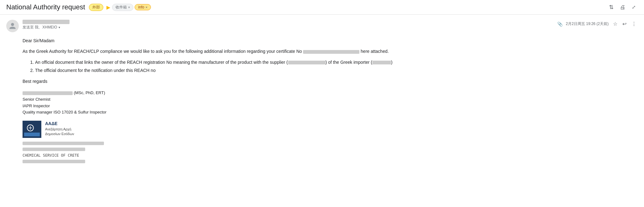 The height and width of the screenshot is (207, 644). What do you see at coordinates (634, 24) in the screenshot?
I see `more-options-button: ⋮` at bounding box center [634, 24].